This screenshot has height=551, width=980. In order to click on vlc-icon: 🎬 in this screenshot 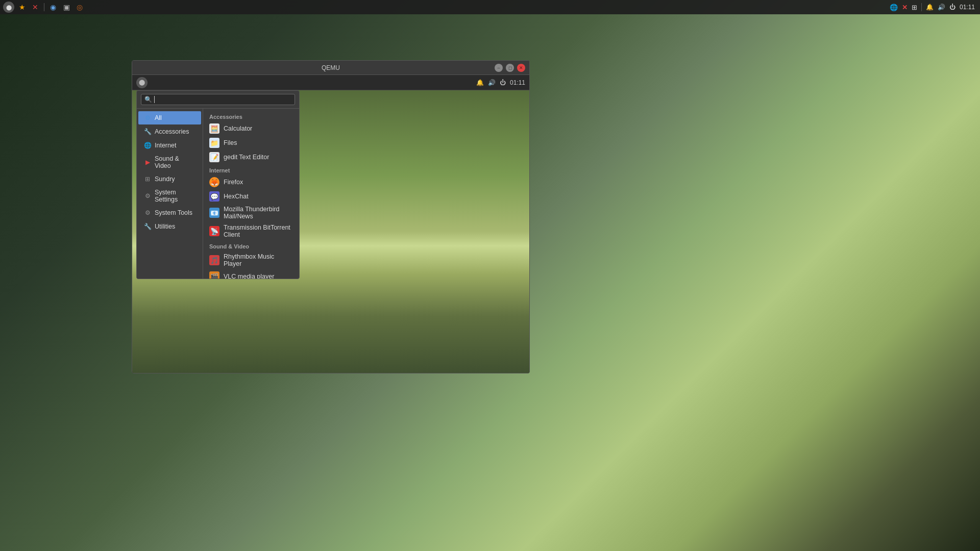, I will do `click(214, 275)`.